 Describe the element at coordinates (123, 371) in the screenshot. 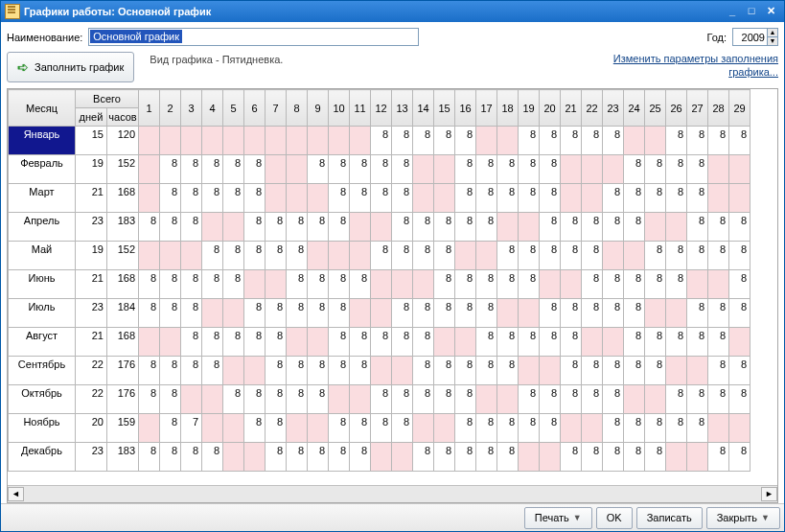

I see `cell-hours: 176` at that location.